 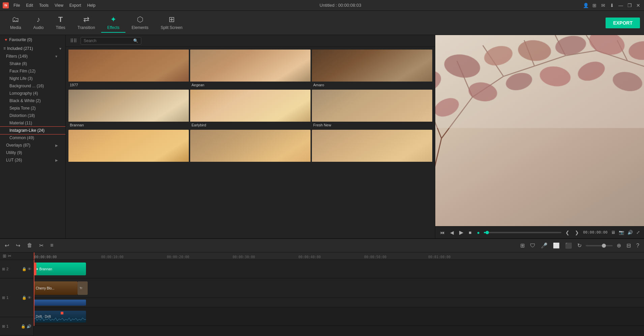 What do you see at coordinates (23, 108) in the screenshot?
I see `sepia-label: Sepia Tone (2)` at bounding box center [23, 108].